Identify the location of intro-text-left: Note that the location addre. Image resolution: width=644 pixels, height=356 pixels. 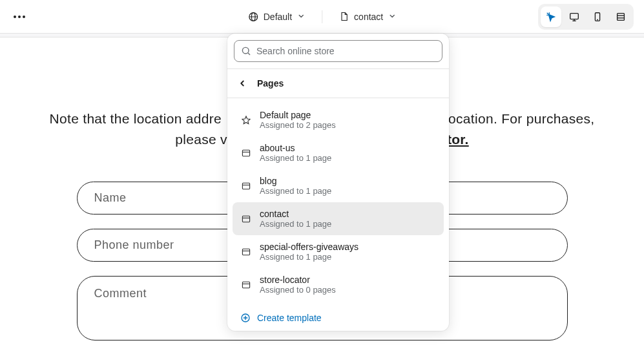
(136, 119).